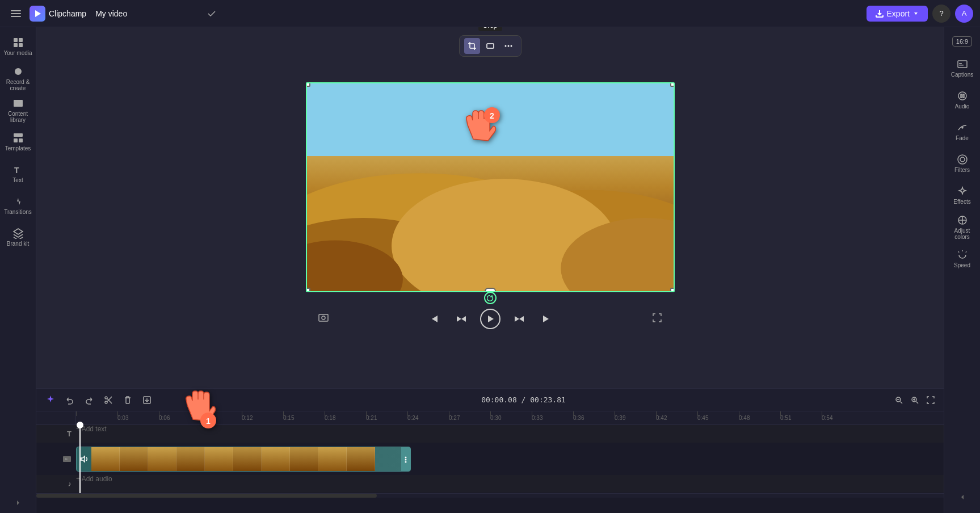 This screenshot has width=980, height=513. I want to click on clip-mute-button, so click(85, 459).